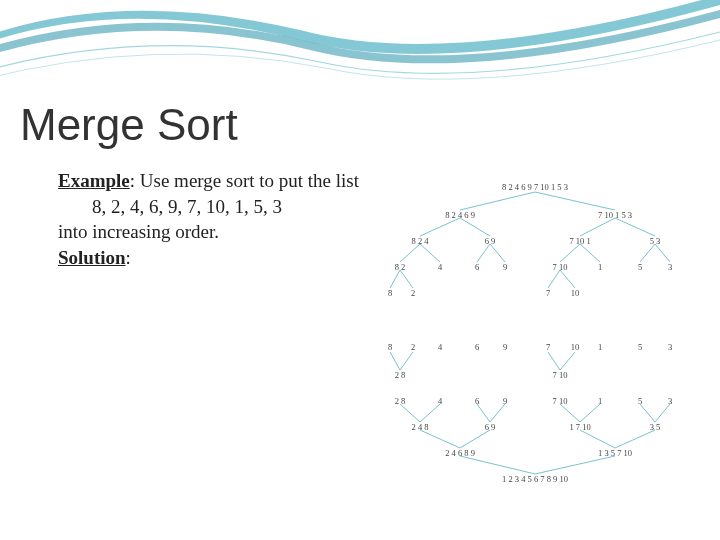 The image size is (720, 540). What do you see at coordinates (420, 427) in the screenshot?
I see `tree-node: 2 4 8` at bounding box center [420, 427].